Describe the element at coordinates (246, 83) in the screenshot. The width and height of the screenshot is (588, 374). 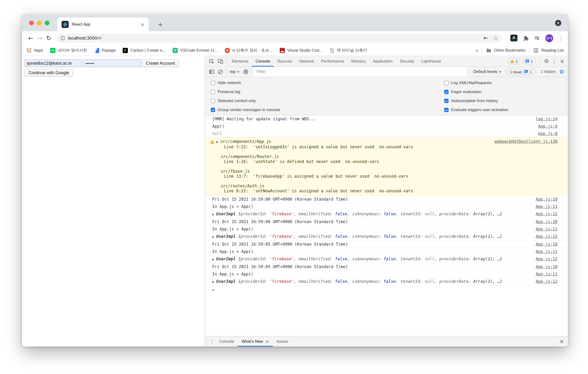
I see `checkbox-hide-network: Hide network` at that location.